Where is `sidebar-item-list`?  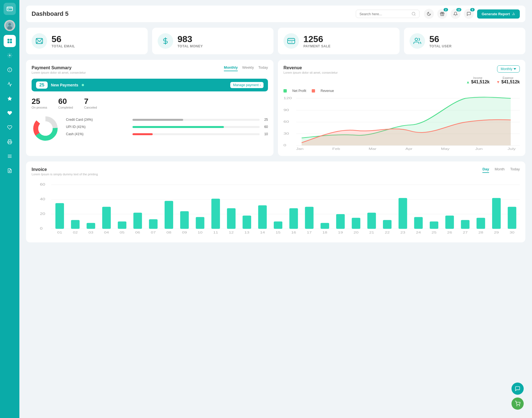 sidebar-item-list is located at coordinates (10, 156).